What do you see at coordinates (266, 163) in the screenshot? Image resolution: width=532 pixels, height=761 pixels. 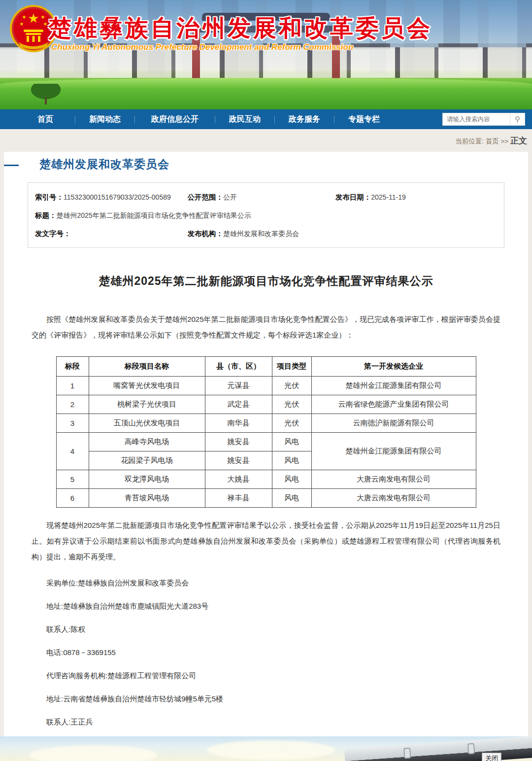 I see `section-header: 楚雄州发展和改革委员会` at bounding box center [266, 163].